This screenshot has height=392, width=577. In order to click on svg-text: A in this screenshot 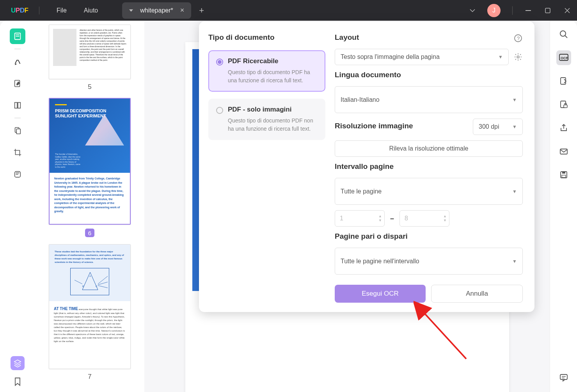, I will do `click(90, 276)`.